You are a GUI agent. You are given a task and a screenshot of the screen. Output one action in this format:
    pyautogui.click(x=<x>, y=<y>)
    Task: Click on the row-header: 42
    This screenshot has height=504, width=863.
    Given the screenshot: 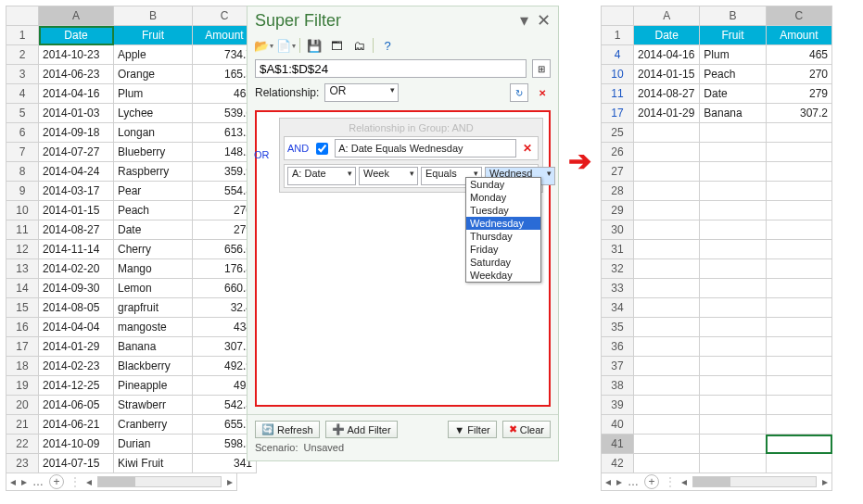 What is the action you would take?
    pyautogui.click(x=617, y=463)
    